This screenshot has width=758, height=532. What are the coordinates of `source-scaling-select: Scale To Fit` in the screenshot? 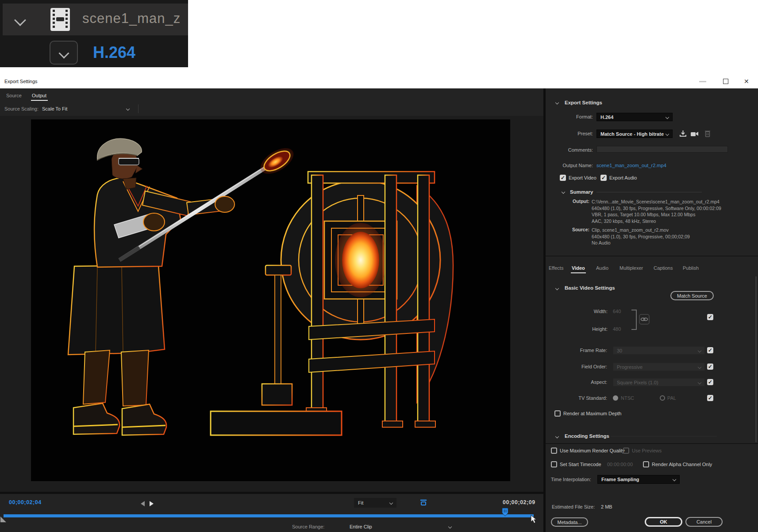 It's located at (55, 109).